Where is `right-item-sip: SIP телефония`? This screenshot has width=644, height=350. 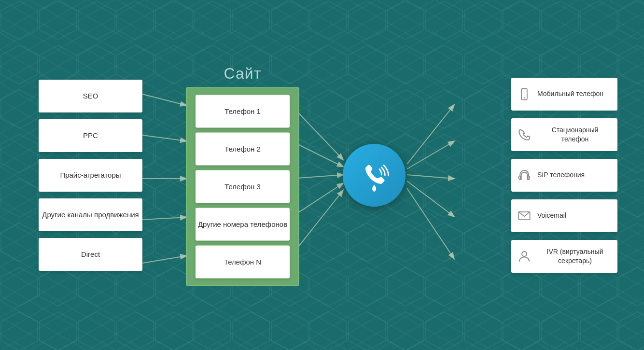 right-item-sip: SIP телефония is located at coordinates (564, 175).